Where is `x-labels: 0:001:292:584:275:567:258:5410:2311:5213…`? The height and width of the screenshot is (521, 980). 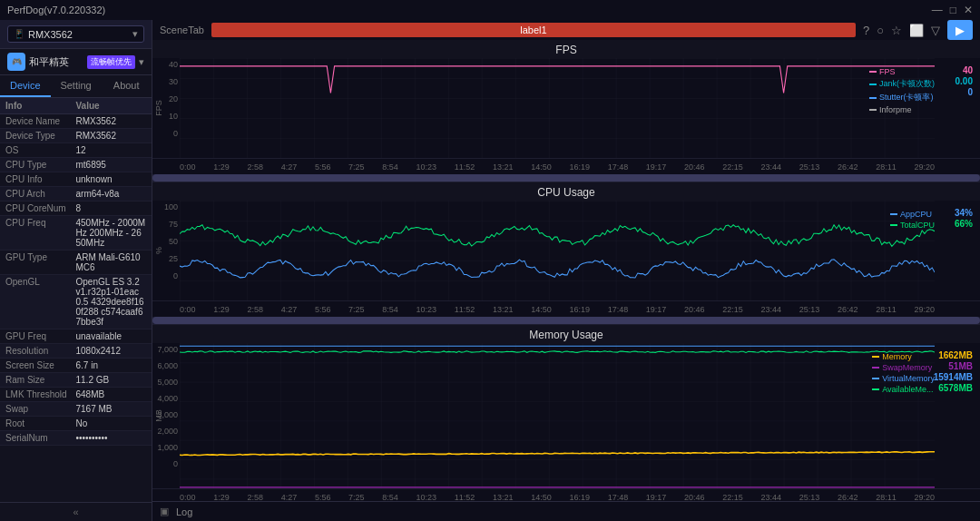 x-labels: 0:001:292:584:275:567:258:5410:2311:5213… is located at coordinates (580, 167).